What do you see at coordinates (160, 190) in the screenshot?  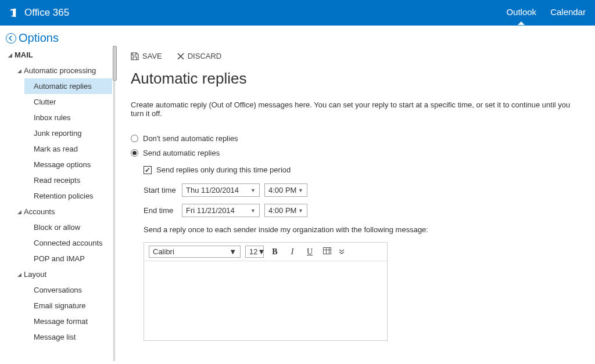 I see `start-time-label: Start time` at bounding box center [160, 190].